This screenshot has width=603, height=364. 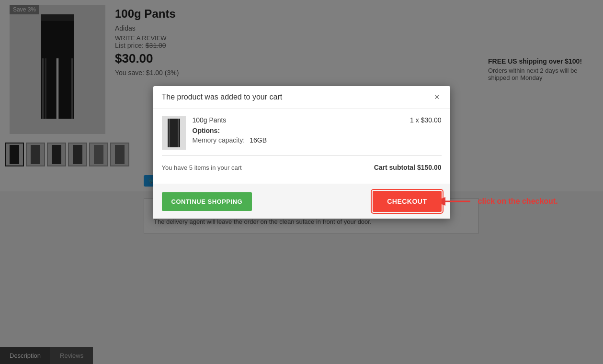 What do you see at coordinates (298, 131) in the screenshot?
I see `cart-item-options-label: Options:` at bounding box center [298, 131].